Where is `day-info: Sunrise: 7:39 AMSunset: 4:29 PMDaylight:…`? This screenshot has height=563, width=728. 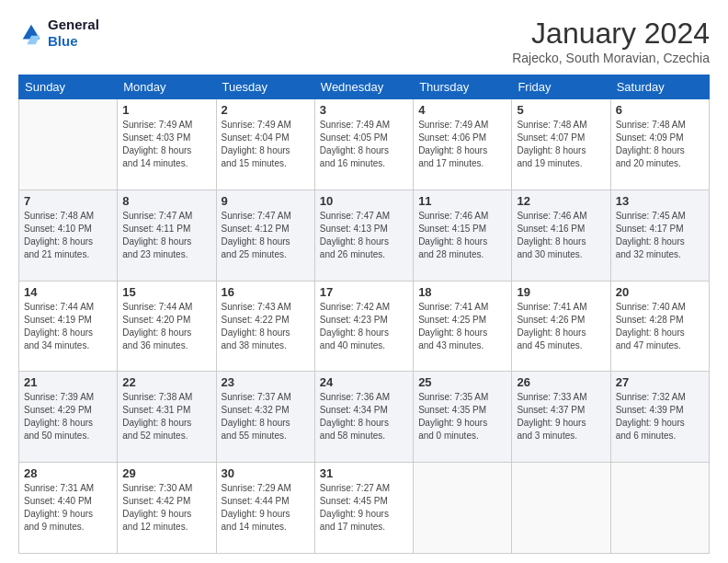
day-info: Sunrise: 7:39 AMSunset: 4:29 PMDaylight:… is located at coordinates (68, 417).